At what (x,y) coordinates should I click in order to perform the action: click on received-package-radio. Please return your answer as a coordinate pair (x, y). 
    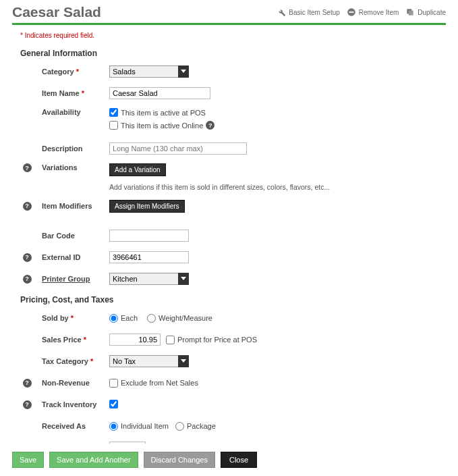
    Looking at the image, I should click on (179, 427).